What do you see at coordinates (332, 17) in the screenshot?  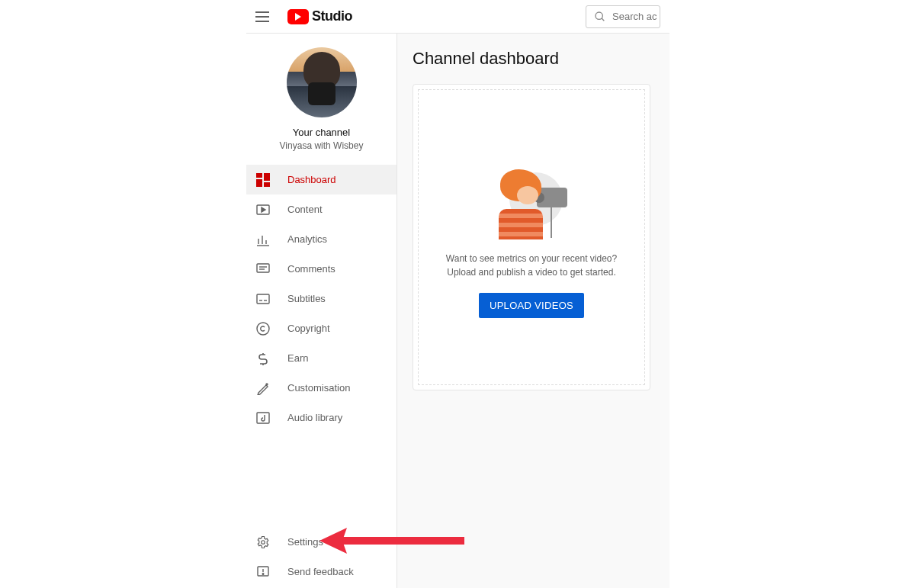 I see `logo-text: Studio` at bounding box center [332, 17].